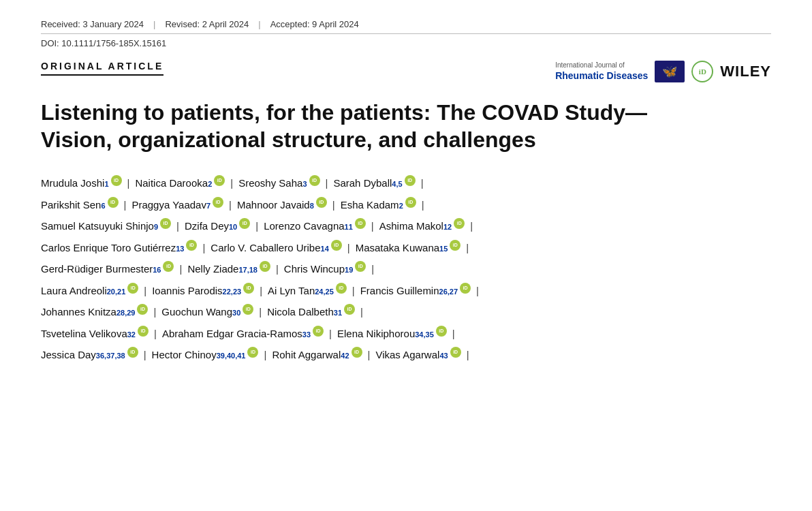  I want to click on sep1: |, so click(154, 25).